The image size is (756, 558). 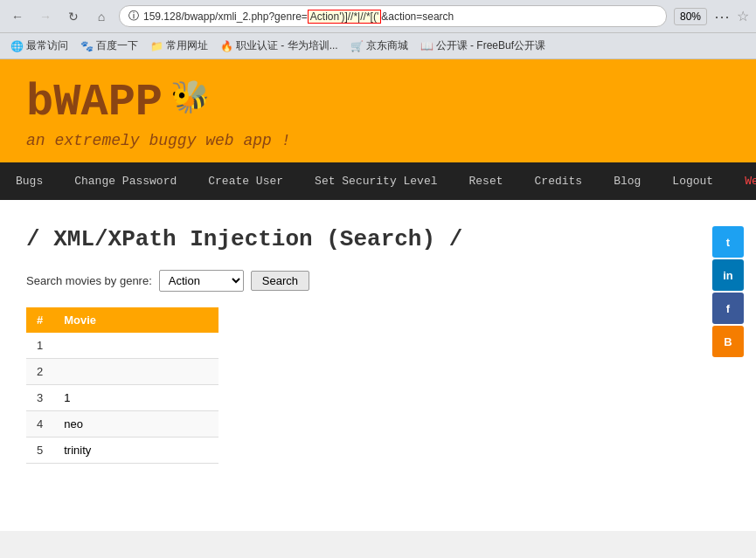 What do you see at coordinates (122, 320) in the screenshot?
I see `table-header-row: # Movie` at bounding box center [122, 320].